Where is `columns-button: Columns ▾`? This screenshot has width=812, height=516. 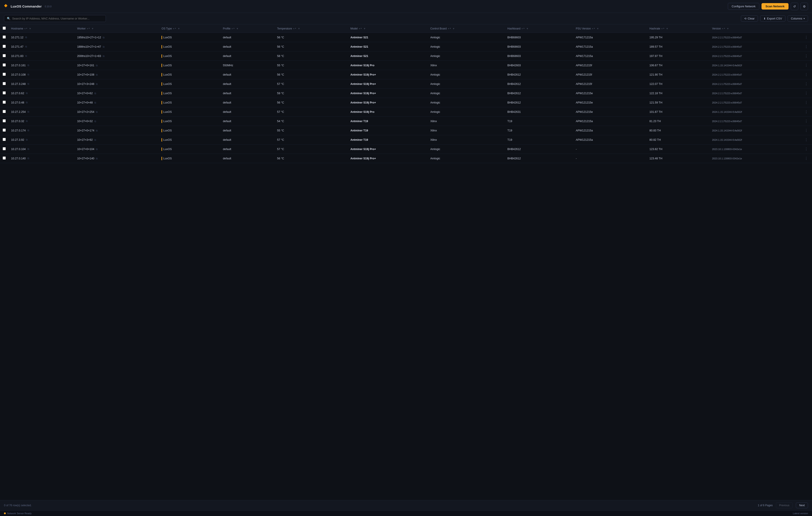
columns-button: Columns ▾ is located at coordinates (798, 18).